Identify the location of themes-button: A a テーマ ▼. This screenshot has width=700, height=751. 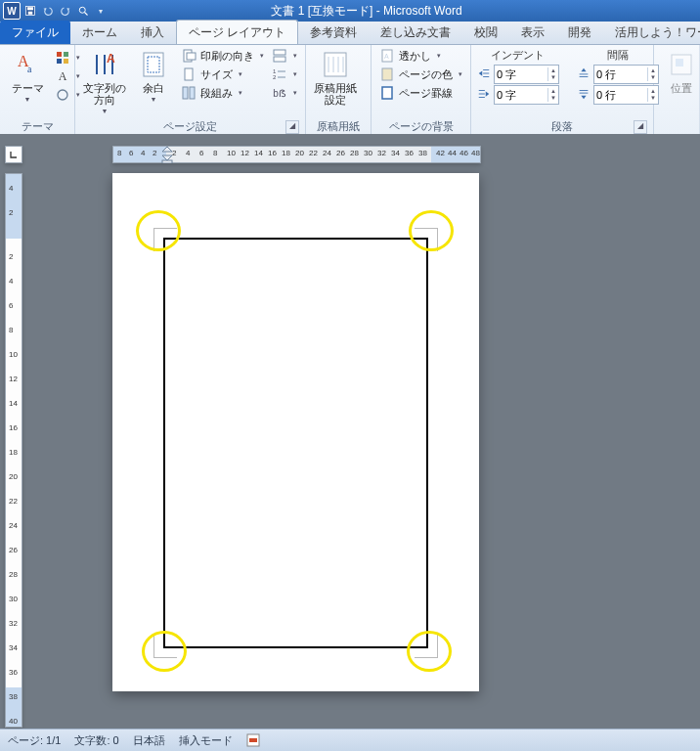
(27, 74).